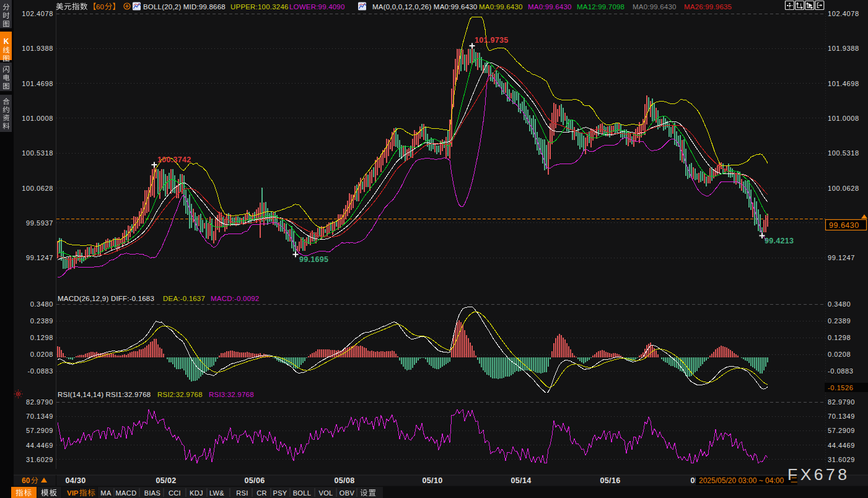 The height and width of the screenshot is (498, 868). What do you see at coordinates (611, 481) in the screenshot?
I see `svg-text: 05/16` at bounding box center [611, 481].